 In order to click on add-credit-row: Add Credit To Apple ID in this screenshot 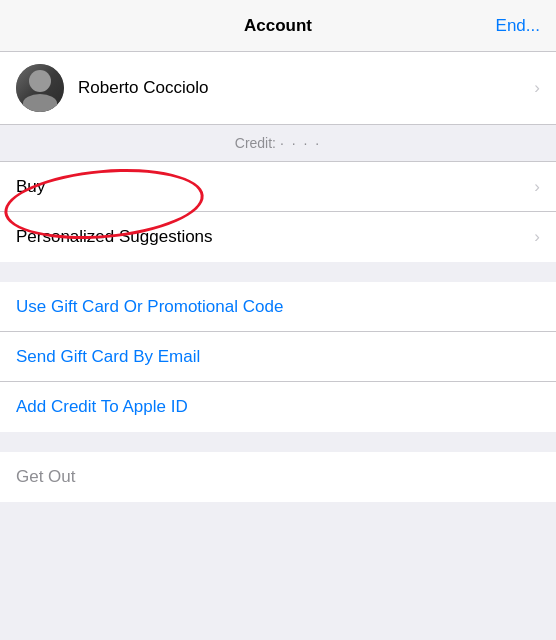, I will do `click(278, 407)`.